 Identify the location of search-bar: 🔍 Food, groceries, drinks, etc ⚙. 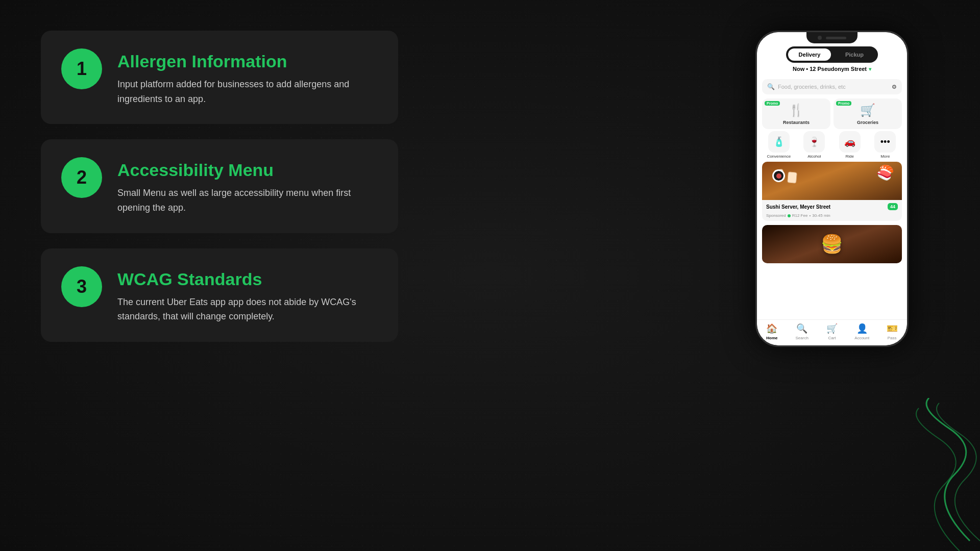
(832, 87).